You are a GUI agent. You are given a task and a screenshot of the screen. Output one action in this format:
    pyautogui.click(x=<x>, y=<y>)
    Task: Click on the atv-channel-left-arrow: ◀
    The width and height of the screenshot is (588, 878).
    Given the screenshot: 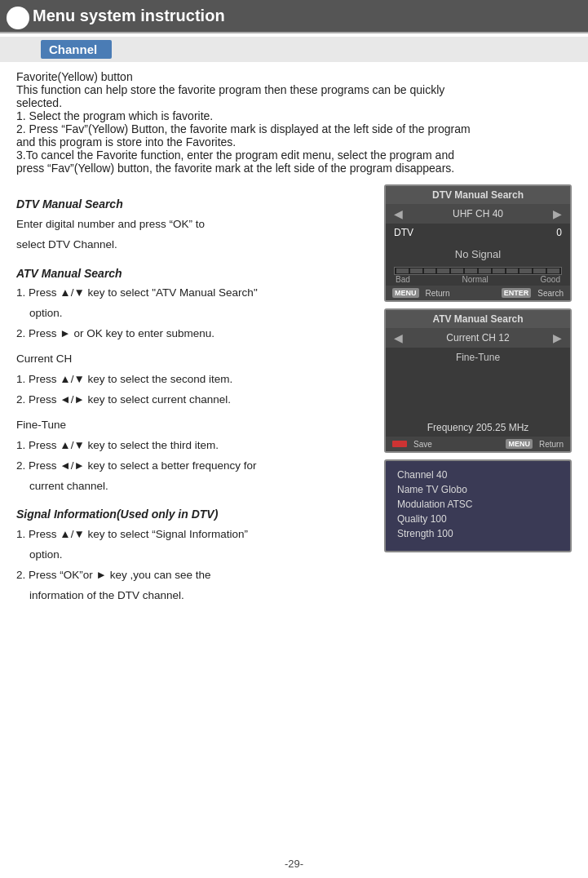 What is the action you would take?
    pyautogui.click(x=398, y=338)
    